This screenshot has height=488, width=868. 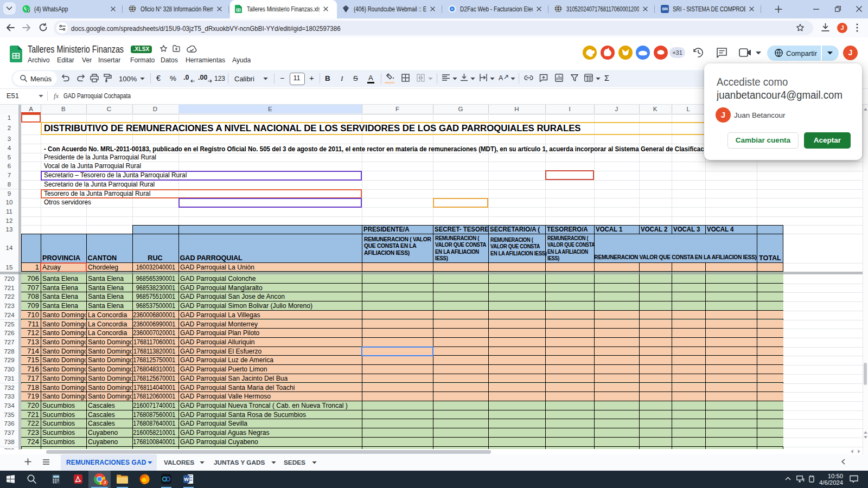 What do you see at coordinates (28, 11) in the screenshot?
I see `svg-text: 4` at bounding box center [28, 11].